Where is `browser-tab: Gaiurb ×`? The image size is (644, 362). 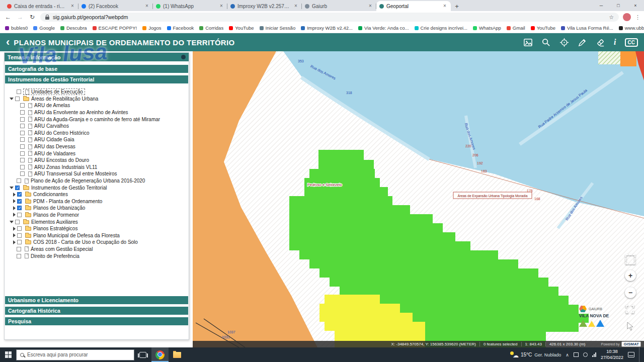
browser-tab: Gaiurb × is located at coordinates (339, 6).